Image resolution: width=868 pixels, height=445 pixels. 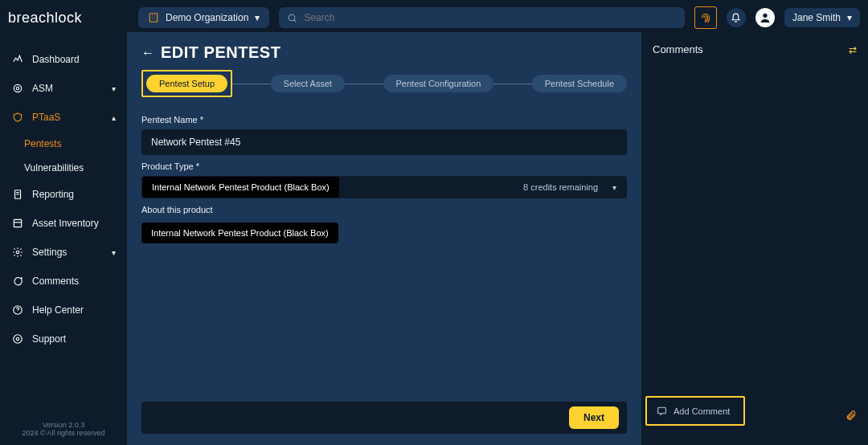 I want to click on nav-label: ASM, so click(x=43, y=88).